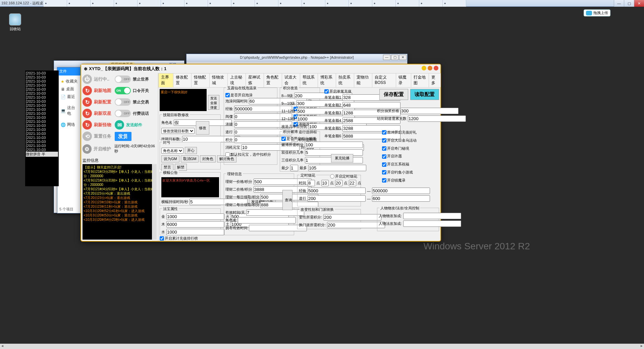  I want to click on npp-close: ✕, so click(403, 57).